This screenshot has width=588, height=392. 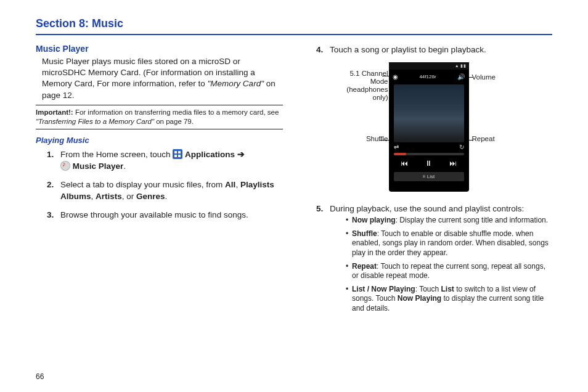 I want to click on phone-mockup: ▲ ▮ ▮ ◉ 44f128r 🔊 ⇄ ↻ ⏮ ⏸, so click(x=429, y=127).